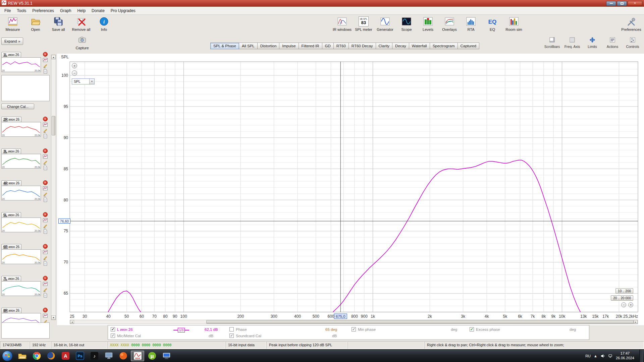 This screenshot has height=362, width=644. I want to click on tab-gd: GD, so click(328, 46).